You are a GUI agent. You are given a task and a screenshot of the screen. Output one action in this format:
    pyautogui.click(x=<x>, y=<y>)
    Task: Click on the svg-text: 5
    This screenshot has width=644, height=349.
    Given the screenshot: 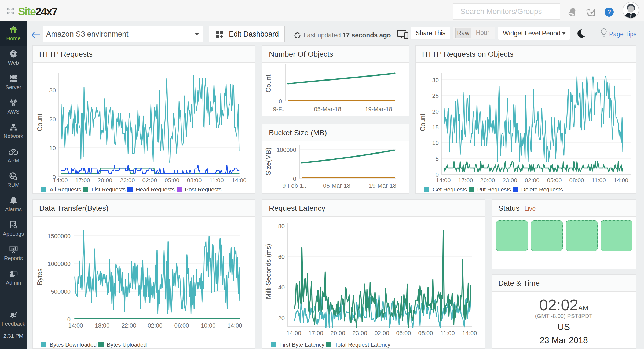 What is the action you would take?
    pyautogui.click(x=437, y=159)
    